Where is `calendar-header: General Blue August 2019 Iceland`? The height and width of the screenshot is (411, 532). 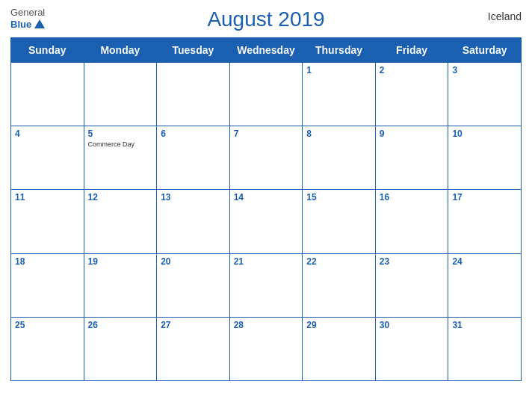 calendar-header: General Blue August 2019 Iceland is located at coordinates (266, 19).